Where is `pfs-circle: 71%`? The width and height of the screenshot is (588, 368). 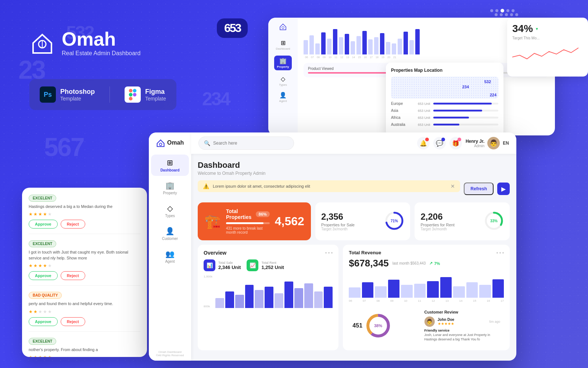 pfs-circle: 71% is located at coordinates (394, 222).